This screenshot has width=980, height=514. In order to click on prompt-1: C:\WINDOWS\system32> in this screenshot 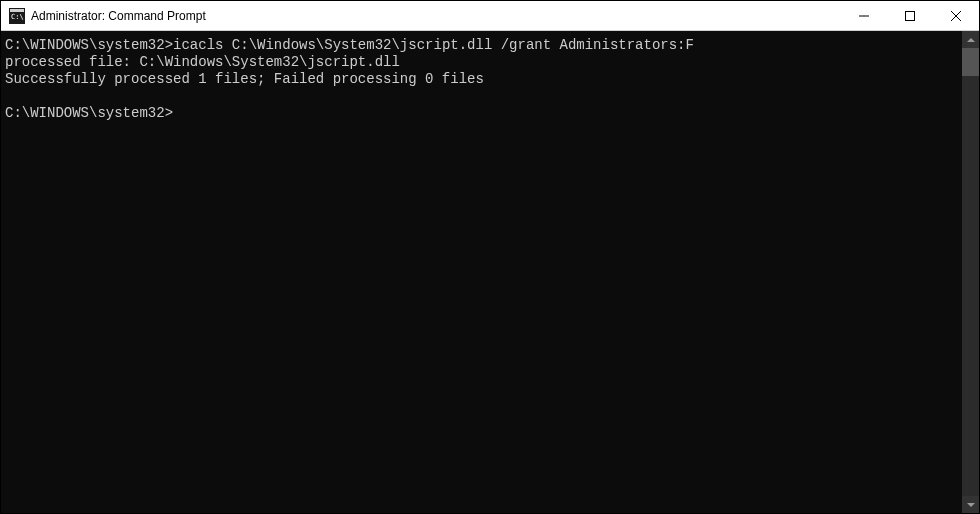, I will do `click(89, 45)`.